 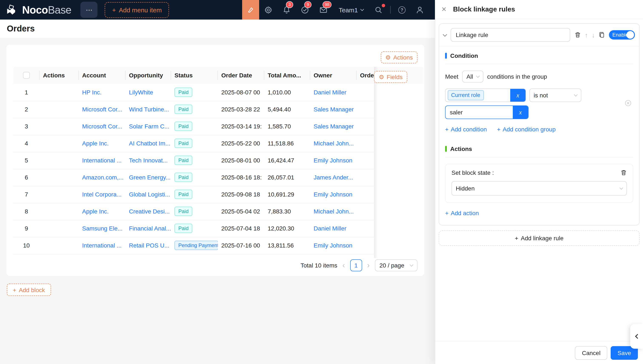 I want to click on add-linkage-rule-button: + Add linkage rule, so click(x=539, y=238).